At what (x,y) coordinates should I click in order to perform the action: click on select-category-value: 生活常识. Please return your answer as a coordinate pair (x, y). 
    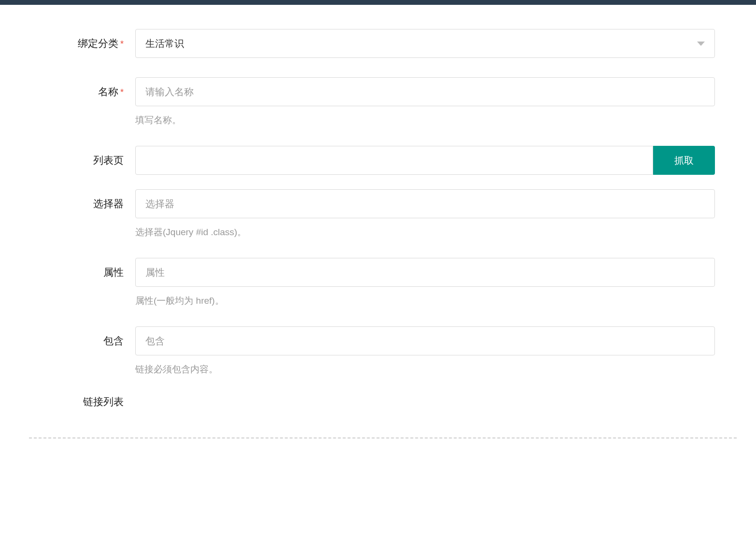
    Looking at the image, I should click on (165, 43).